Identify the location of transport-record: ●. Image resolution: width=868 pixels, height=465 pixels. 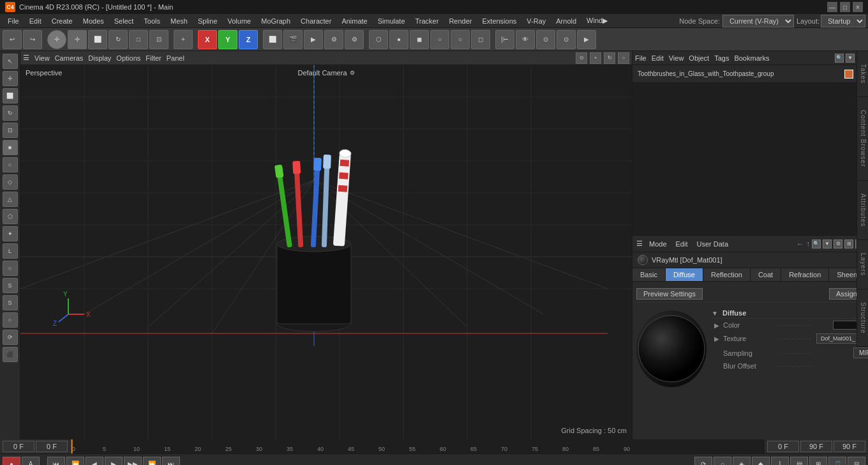
(11, 461).